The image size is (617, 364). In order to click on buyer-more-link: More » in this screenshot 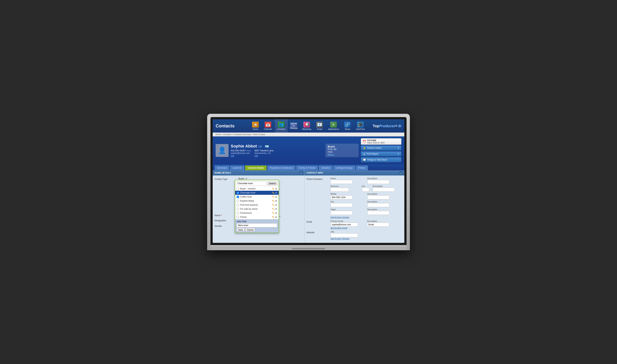, I will do `click(331, 155)`.